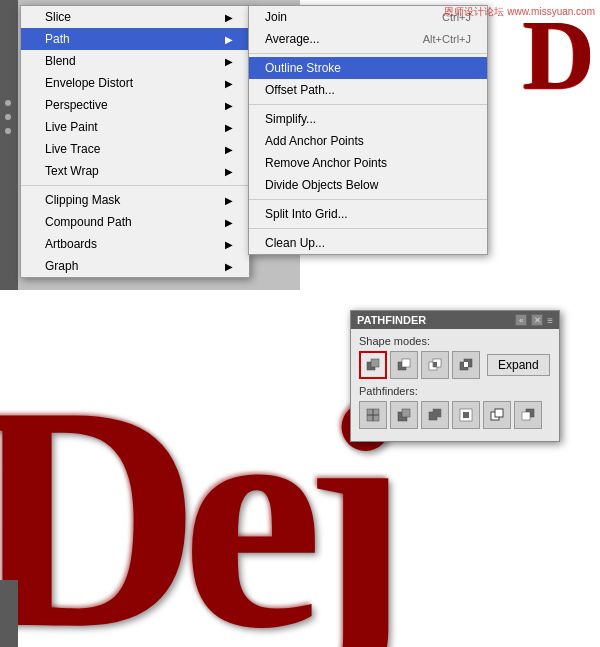 The height and width of the screenshot is (647, 600). I want to click on submenu-average: Average... Alt+Ctrl+J, so click(368, 39).